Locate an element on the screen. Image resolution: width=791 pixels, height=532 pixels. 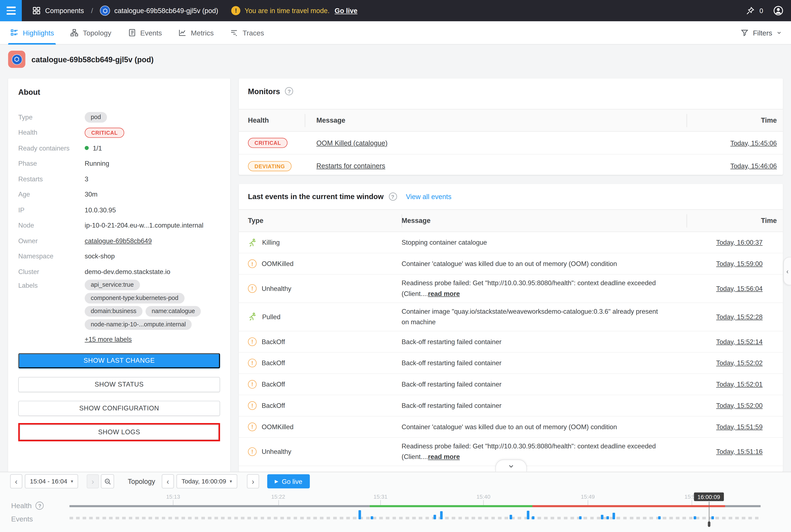
health-segment-healthy is located at coordinates (451, 506).